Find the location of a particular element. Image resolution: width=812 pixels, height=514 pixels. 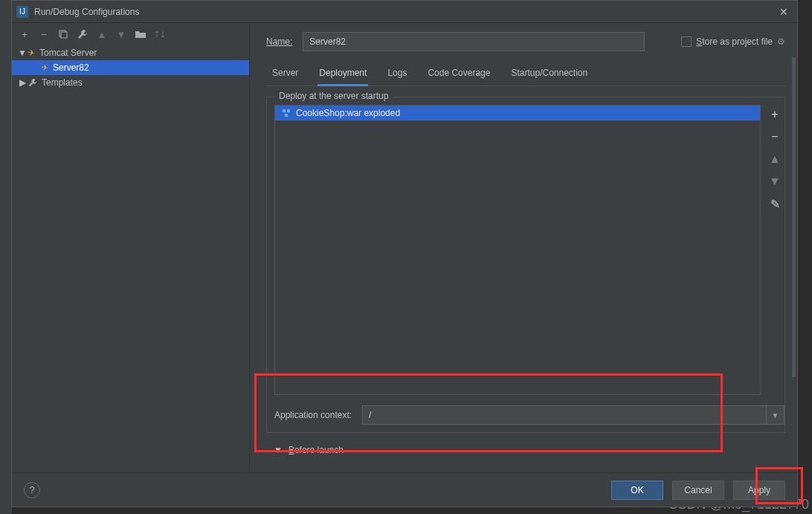

name-label: Name: is located at coordinates (280, 42).